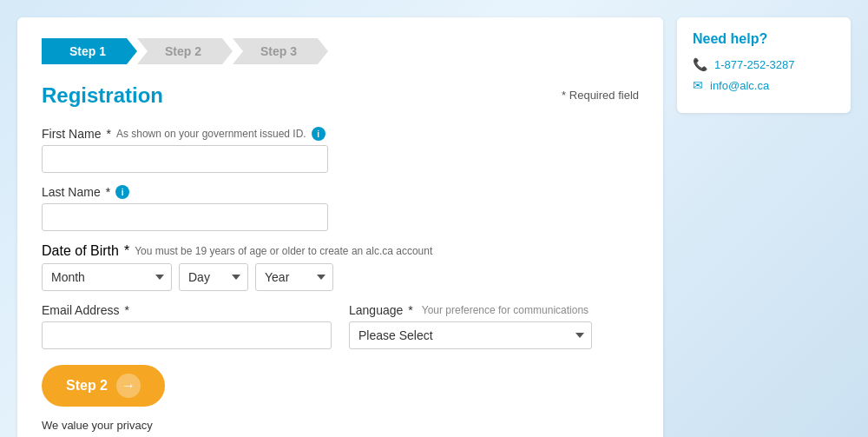 This screenshot has width=868, height=437. I want to click on step-2: Step 2, so click(185, 51).